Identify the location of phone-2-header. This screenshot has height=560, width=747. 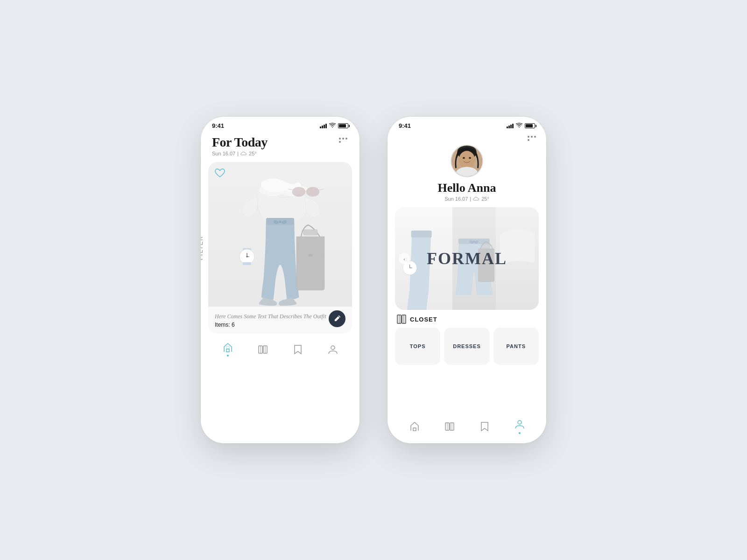
(467, 136).